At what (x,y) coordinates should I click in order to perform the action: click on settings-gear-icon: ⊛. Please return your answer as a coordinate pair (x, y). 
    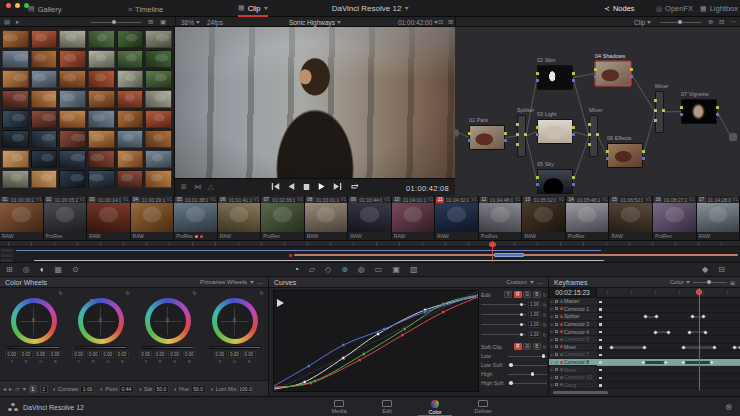
    Looking at the image, I should click on (728, 407).